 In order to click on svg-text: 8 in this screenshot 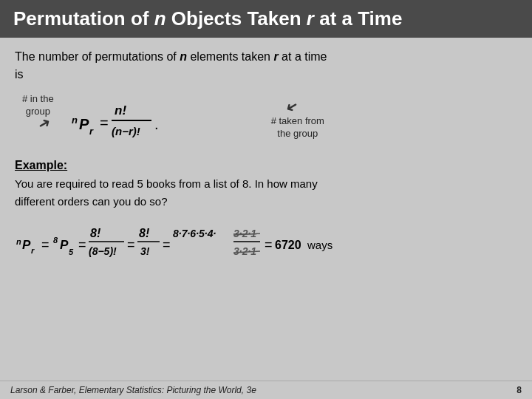, I will do `click(56, 240)`.